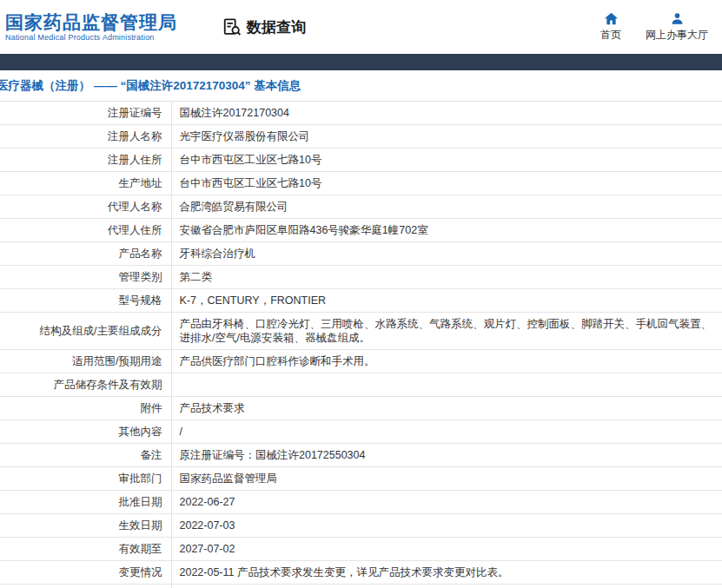 This screenshot has height=588, width=722. What do you see at coordinates (85, 231) in the screenshot?
I see `field-label: 代理人住所` at bounding box center [85, 231].